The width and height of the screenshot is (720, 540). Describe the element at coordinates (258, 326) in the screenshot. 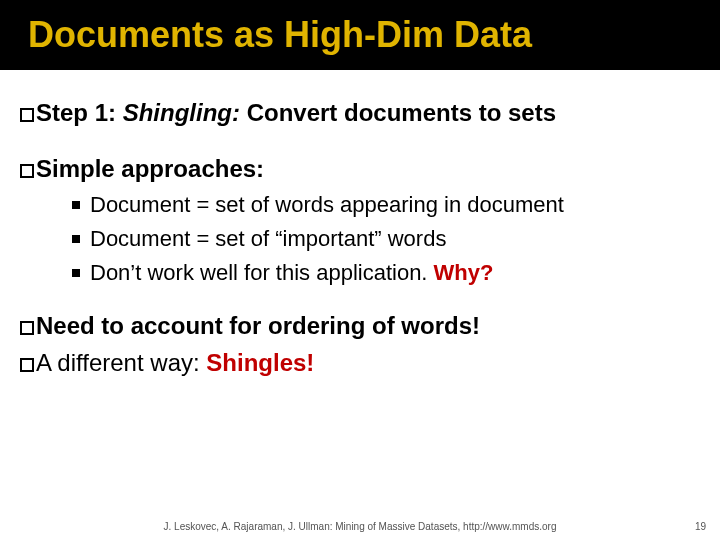

I see `need-text: Need to account for ordering of words!` at that location.